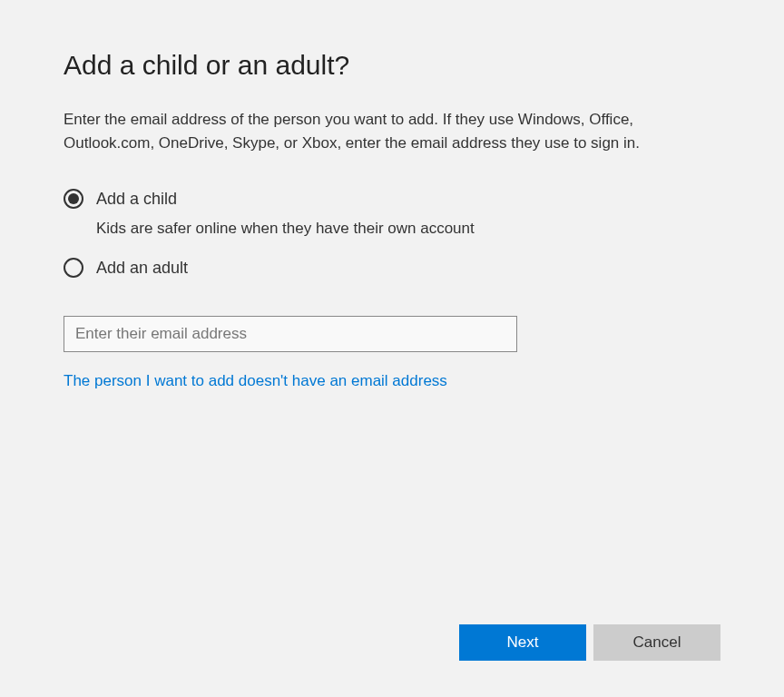 The height and width of the screenshot is (697, 784). Describe the element at coordinates (74, 199) in the screenshot. I see `radio-selected-icon` at that location.